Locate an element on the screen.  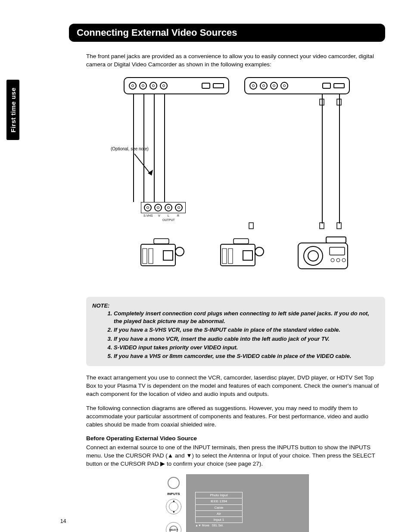
remote-buttons: INPUTS ▲ ▼ SELECT is located at coordinates (174, 503).